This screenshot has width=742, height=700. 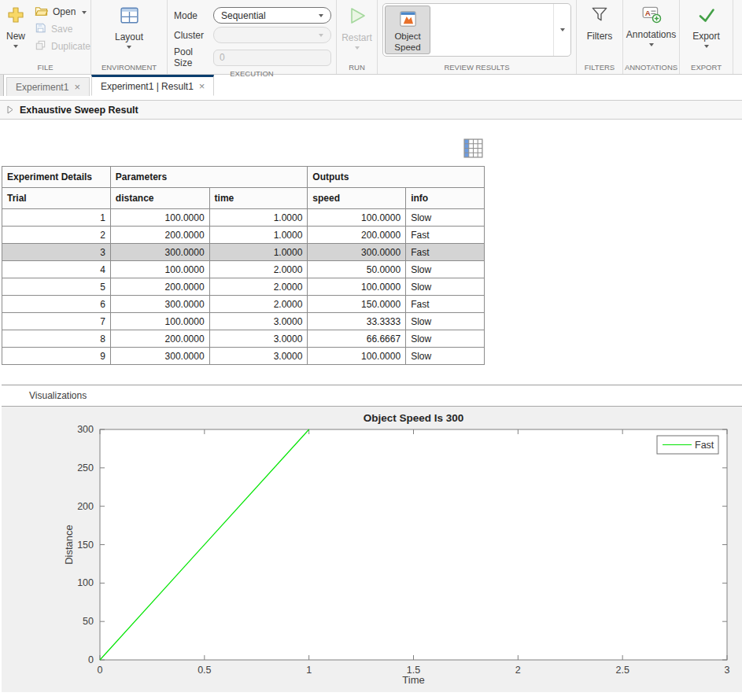 What do you see at coordinates (190, 57) in the screenshot?
I see `pool-size-label: Pool Size` at bounding box center [190, 57].